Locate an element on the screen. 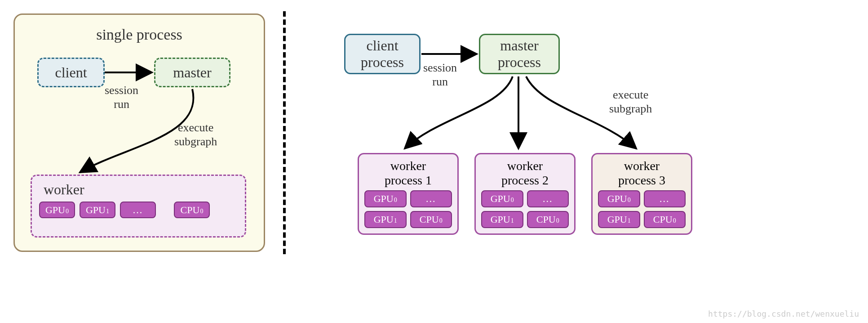 Image resolution: width=868 pixels, height=323 pixels. session-run-label-right: session run is located at coordinates (440, 75).